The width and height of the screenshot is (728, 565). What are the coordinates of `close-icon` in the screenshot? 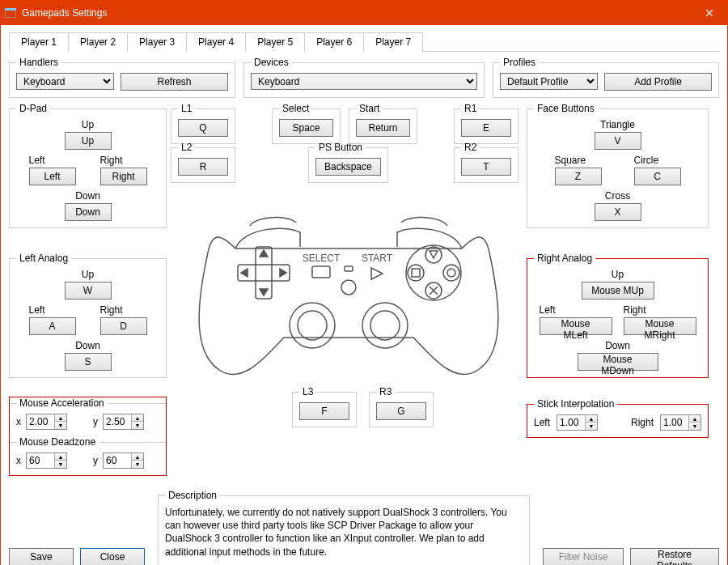 It's located at (709, 13).